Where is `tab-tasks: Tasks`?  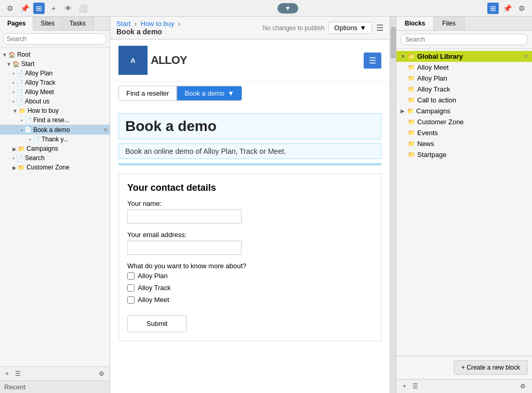 tab-tasks: Tasks is located at coordinates (78, 23).